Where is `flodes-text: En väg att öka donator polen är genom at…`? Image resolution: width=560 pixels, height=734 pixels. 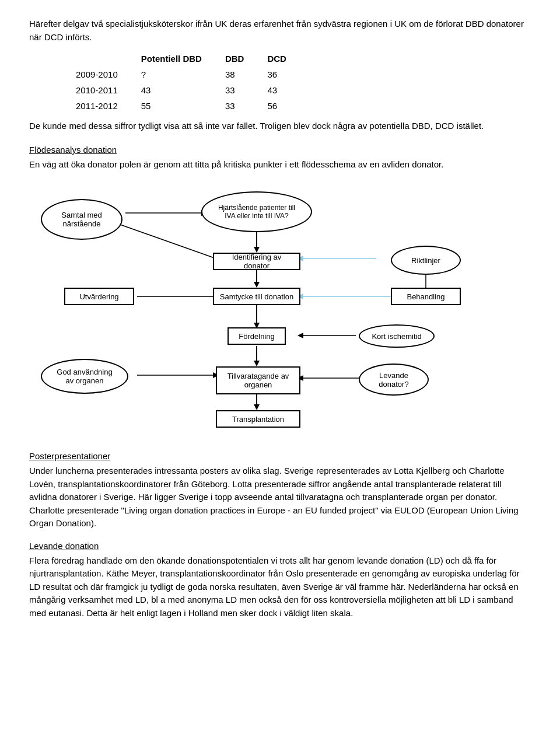 flodes-text: En väg att öka donator polen är genom at… is located at coordinates (280, 165).